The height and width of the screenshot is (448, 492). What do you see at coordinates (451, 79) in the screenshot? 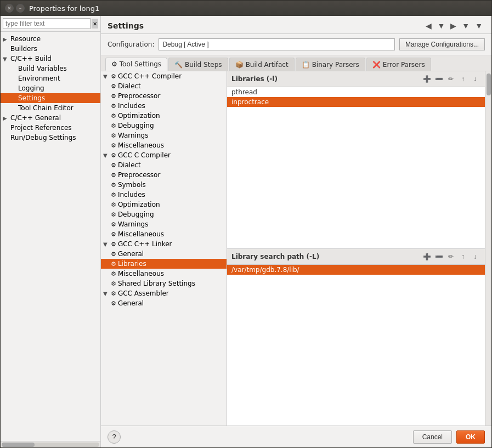
I see `edit-library-button: ✏` at bounding box center [451, 79].